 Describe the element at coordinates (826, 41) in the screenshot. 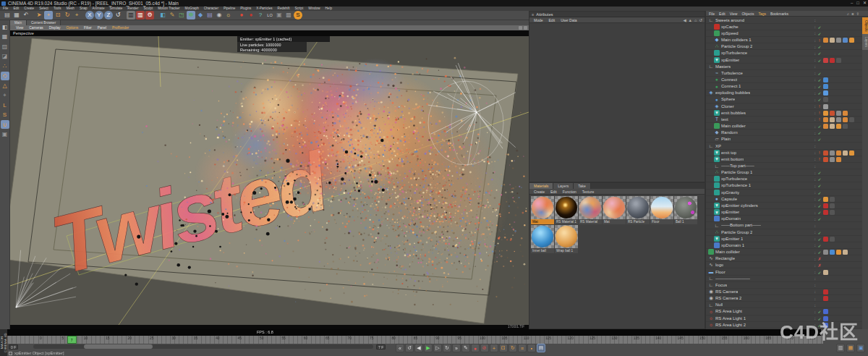

I see `tag-orange-icon` at that location.